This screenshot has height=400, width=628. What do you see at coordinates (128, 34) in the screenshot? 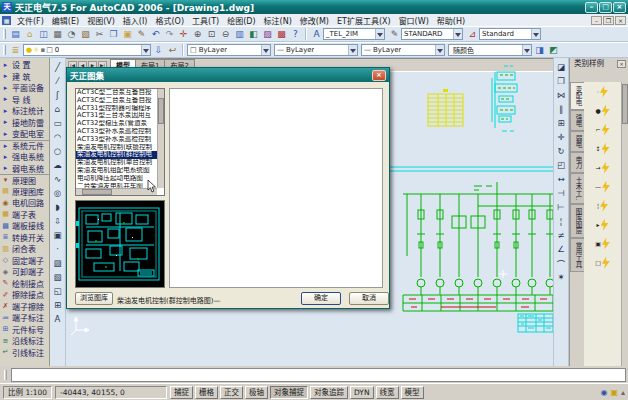
I see `paste-icon: ▣` at bounding box center [128, 34].